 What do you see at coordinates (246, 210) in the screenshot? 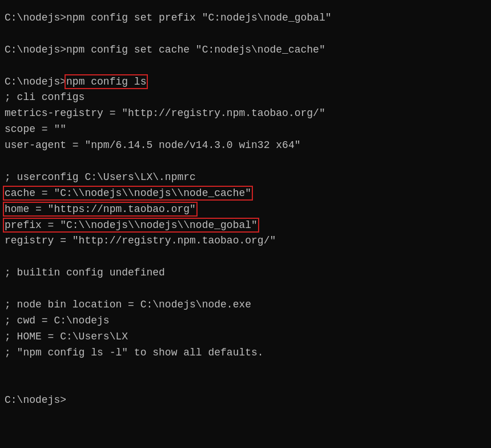
I see `output-line-home: home = "https://npm.taobao.org"` at bounding box center [246, 210].